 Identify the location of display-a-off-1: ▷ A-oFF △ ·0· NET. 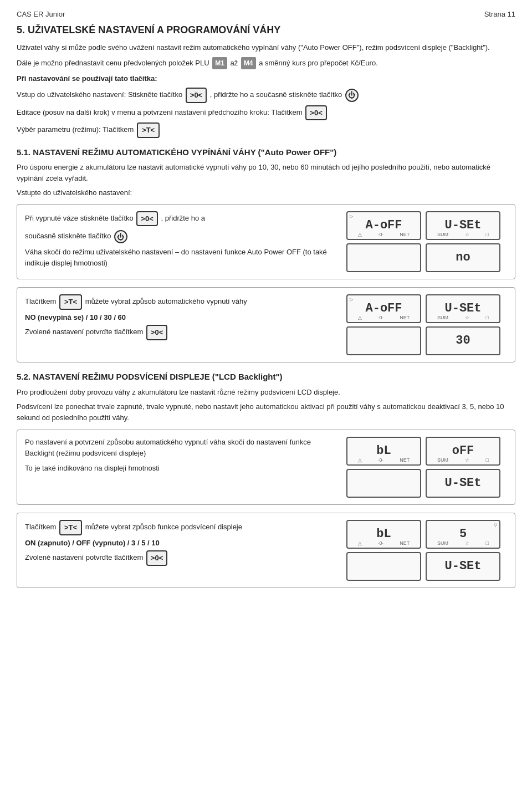
(383, 226).